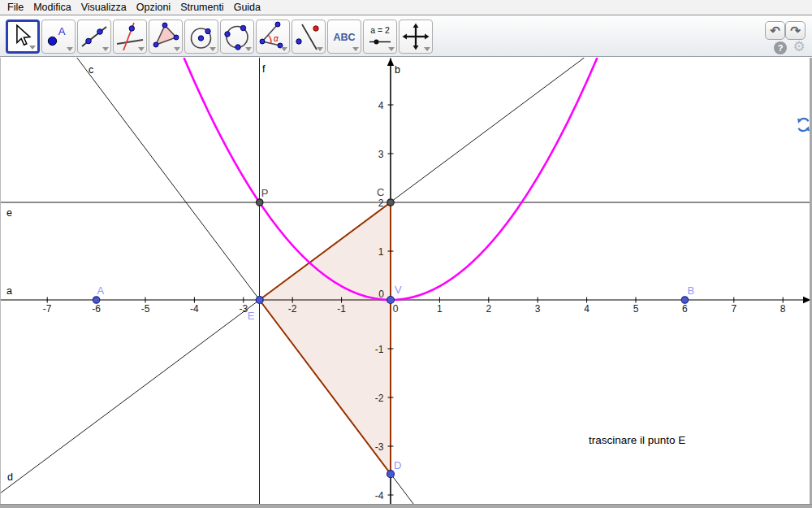 This screenshot has width=812, height=508. I want to click on tool-insert-text: ABC, so click(344, 37).